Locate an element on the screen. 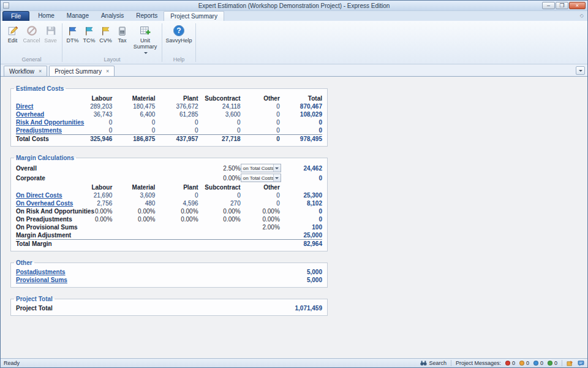 The image size is (588, 368). unit-summary-icon is located at coordinates (145, 31).